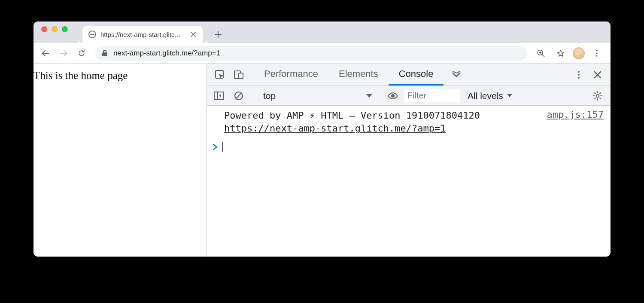  What do you see at coordinates (218, 34) in the screenshot?
I see `new-tab-button` at bounding box center [218, 34].